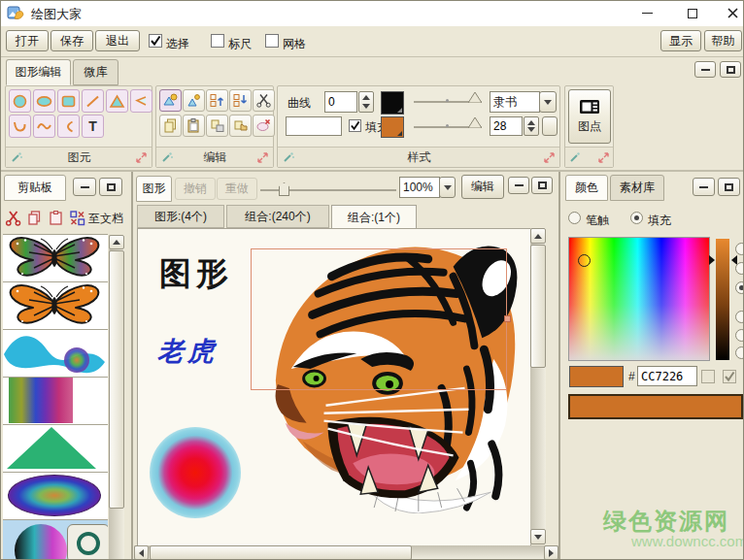 The width and height of the screenshot is (744, 560). What do you see at coordinates (194, 126) in the screenshot?
I see `edit-paste-button` at bounding box center [194, 126].